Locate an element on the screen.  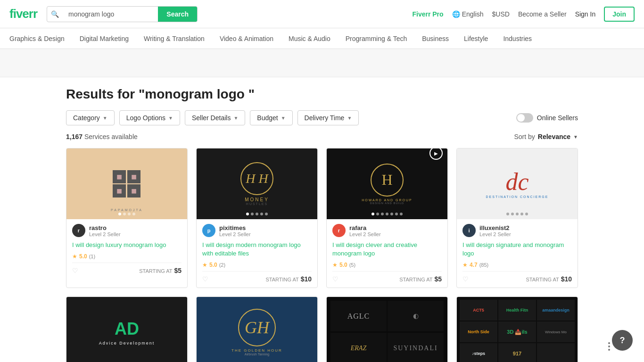
price-3: $5 is located at coordinates (438, 279).